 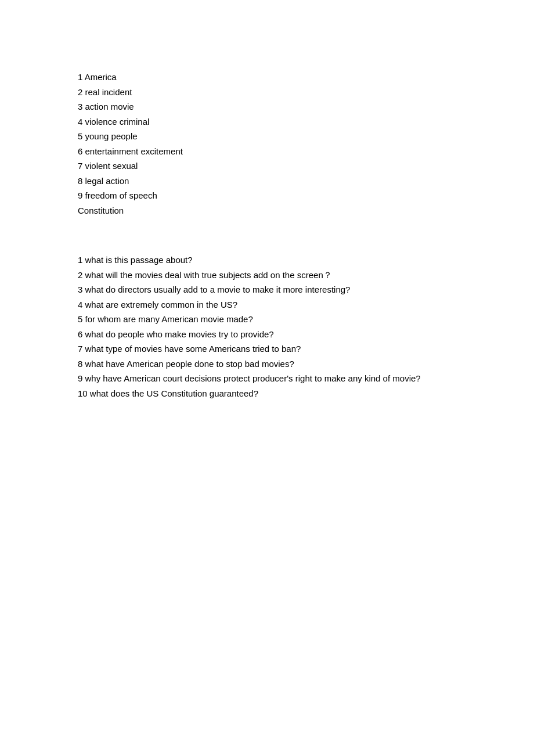 I want to click on question-item: 2 what will the movies deal with true su…, so click(x=306, y=275).